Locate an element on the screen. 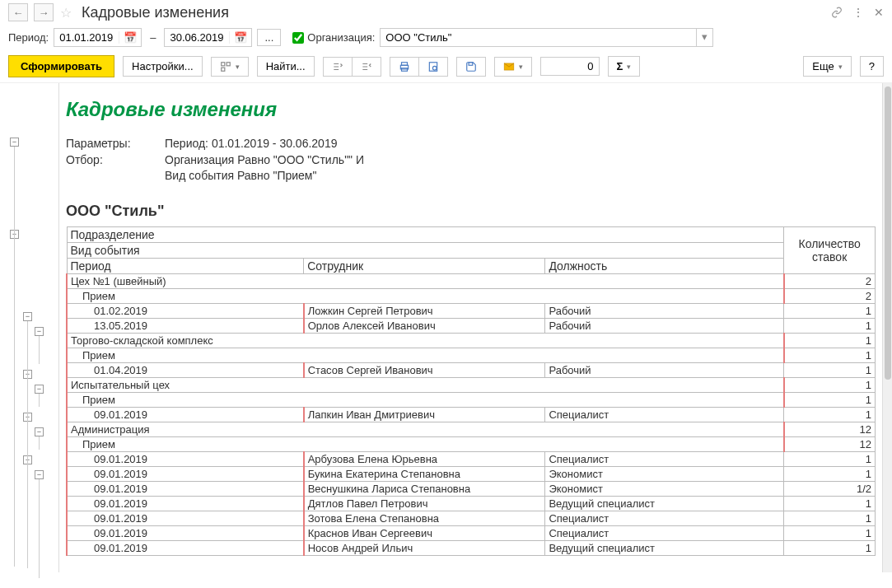 The height and width of the screenshot is (588, 892). table-row: 09.01.2019Дятлов Павел ПетровичВедущий с… is located at coordinates (471, 503).